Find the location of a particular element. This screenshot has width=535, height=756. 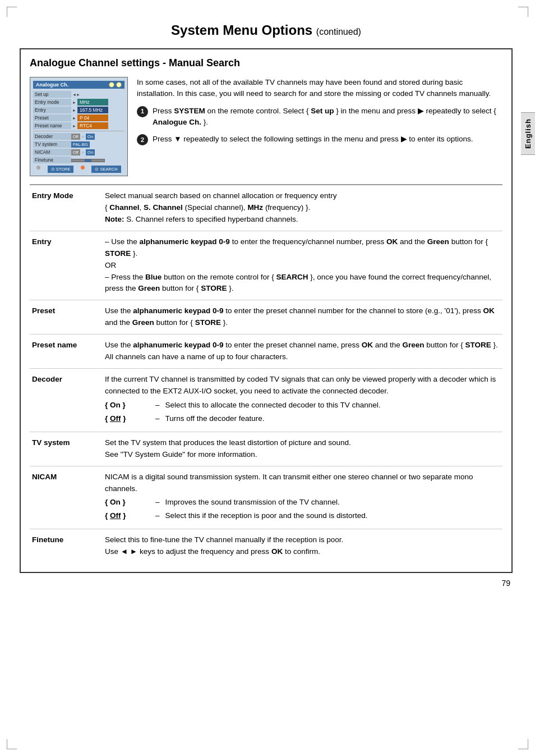

nicam-on-row: { On } – Improves the sound transmission… is located at coordinates (302, 503).